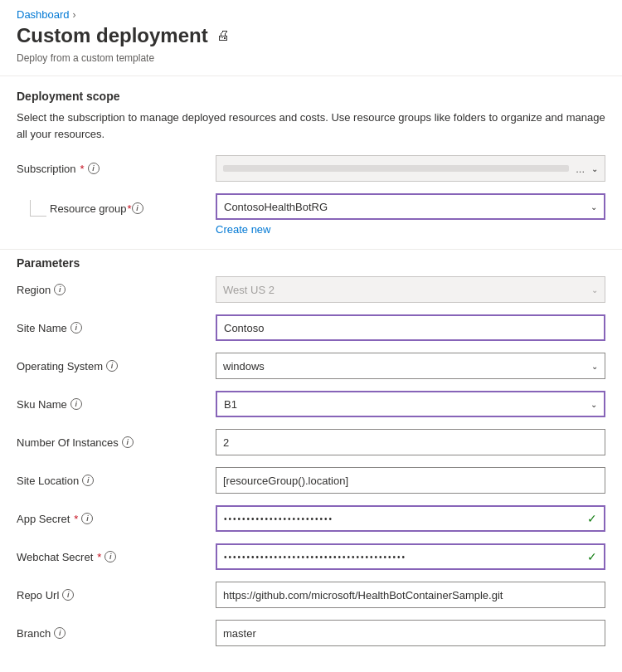 Image resolution: width=622 pixels, height=672 pixels. What do you see at coordinates (100, 558) in the screenshot?
I see `webchat-secret-required: *` at bounding box center [100, 558].